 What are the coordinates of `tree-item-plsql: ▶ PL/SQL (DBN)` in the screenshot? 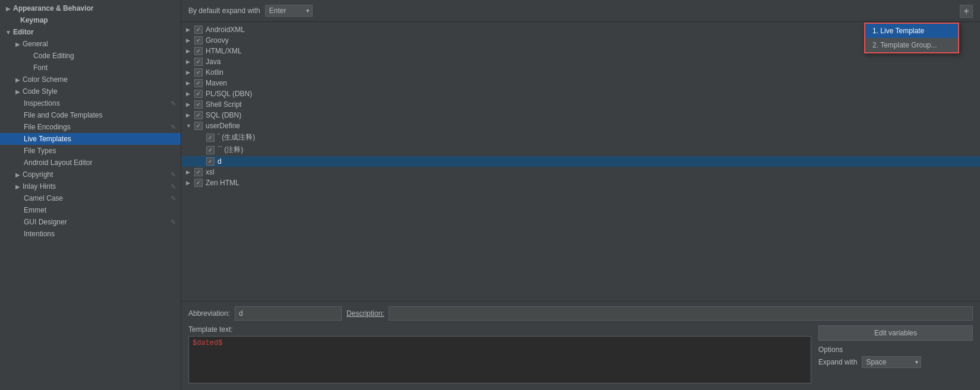 It's located at (581, 94).